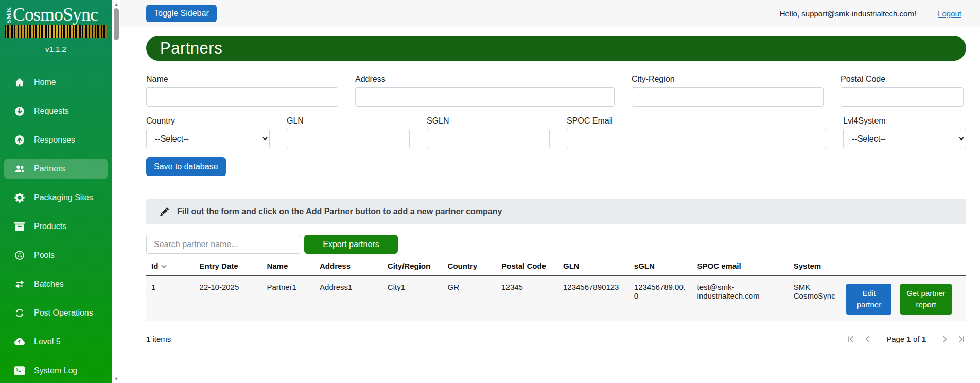  Describe the element at coordinates (902, 79) in the screenshot. I see `postal-code-label: Postal Code` at that location.